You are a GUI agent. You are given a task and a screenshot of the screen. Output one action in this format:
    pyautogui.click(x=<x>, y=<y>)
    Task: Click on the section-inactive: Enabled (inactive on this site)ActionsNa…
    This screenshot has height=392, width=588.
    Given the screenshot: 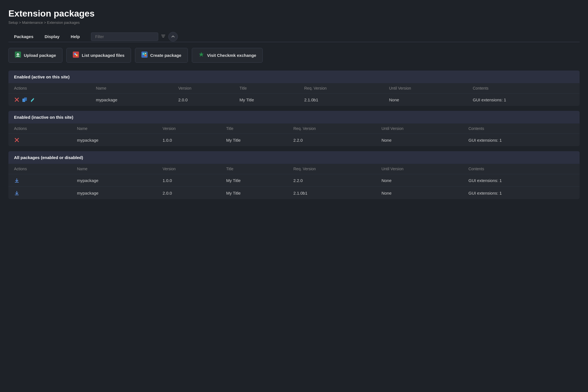 What is the action you would take?
    pyautogui.click(x=294, y=129)
    